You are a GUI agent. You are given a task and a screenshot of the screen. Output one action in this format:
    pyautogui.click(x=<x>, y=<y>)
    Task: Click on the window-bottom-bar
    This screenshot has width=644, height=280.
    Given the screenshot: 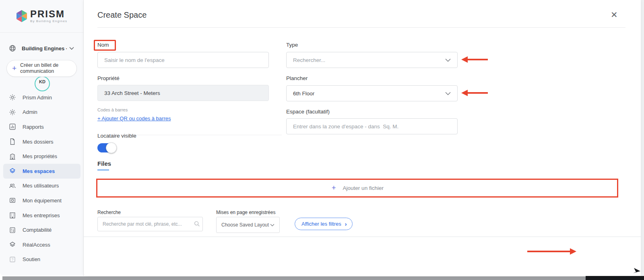 What is the action you would take?
    pyautogui.click(x=294, y=278)
    